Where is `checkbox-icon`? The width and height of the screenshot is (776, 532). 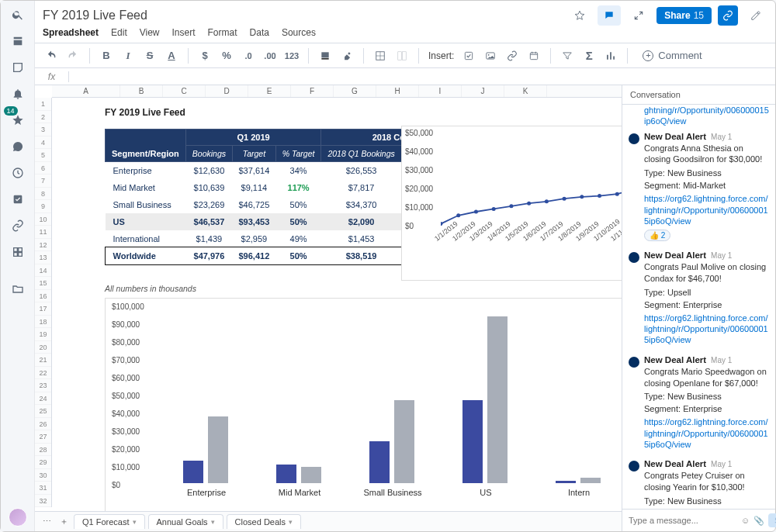
checkbox-icon is located at coordinates (469, 56).